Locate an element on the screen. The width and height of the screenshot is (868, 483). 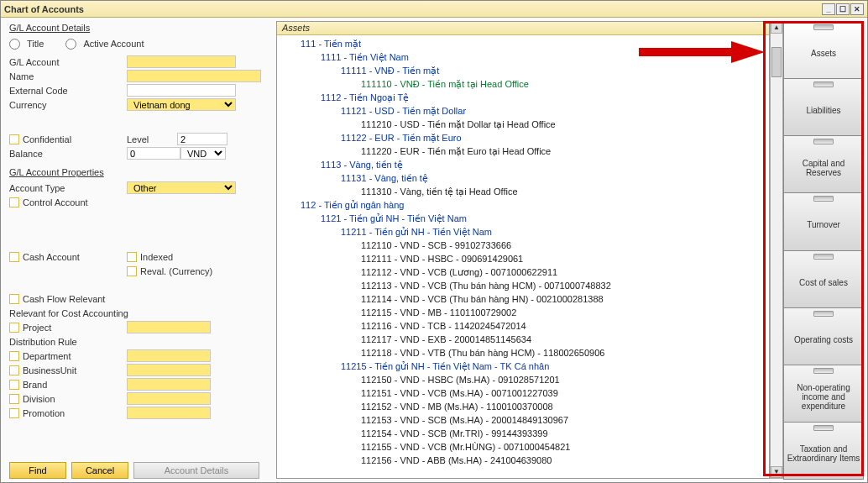
drawer-non-operating-income-and-expenditure: Non-operating income and expenditure is located at coordinates (824, 393).